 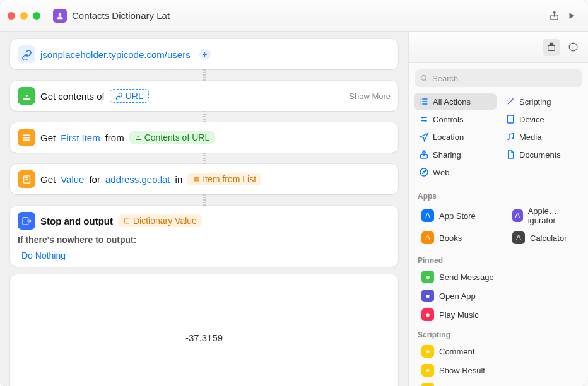 I want to click on url-value: jsonplaceholder.typicode.com/users, so click(x=115, y=54).